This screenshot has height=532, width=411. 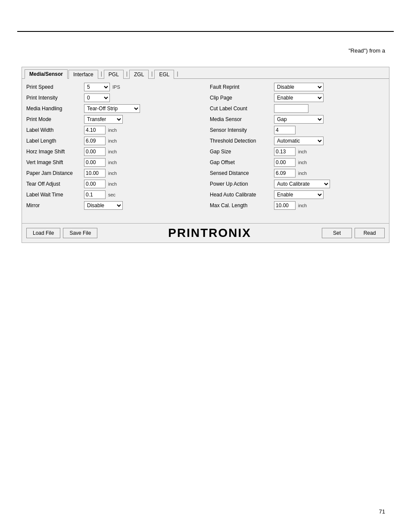 What do you see at coordinates (95, 152) in the screenshot?
I see `horz-image-shift-input` at bounding box center [95, 152].